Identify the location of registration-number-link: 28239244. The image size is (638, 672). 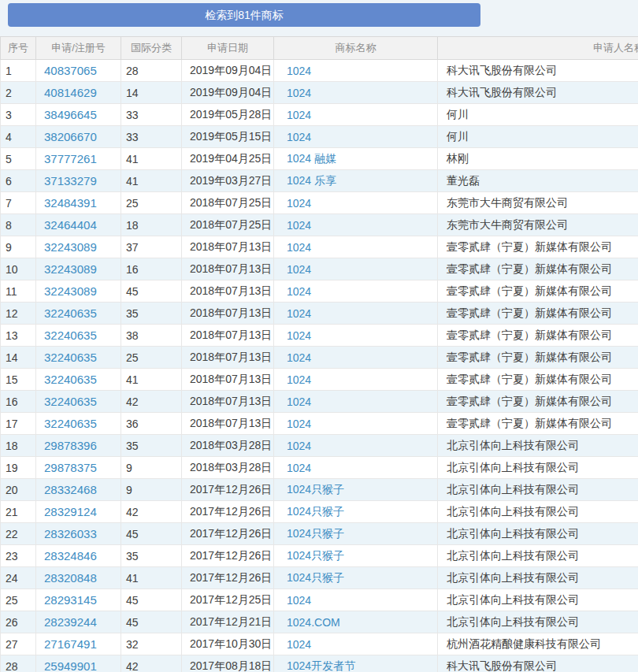
(71, 622).